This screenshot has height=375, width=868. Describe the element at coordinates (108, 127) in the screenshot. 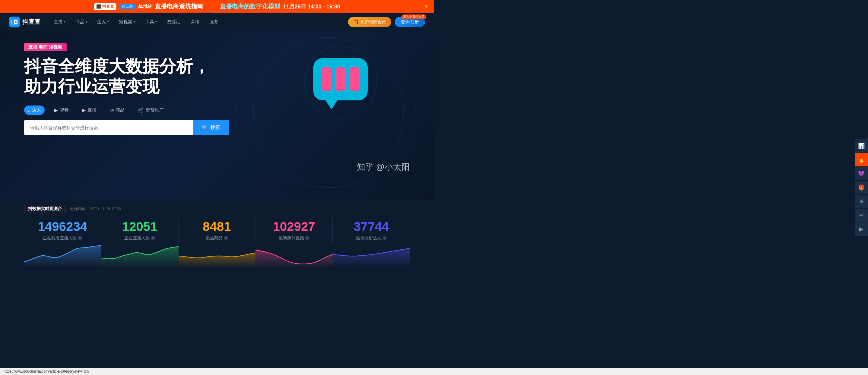

I see `search-input` at that location.